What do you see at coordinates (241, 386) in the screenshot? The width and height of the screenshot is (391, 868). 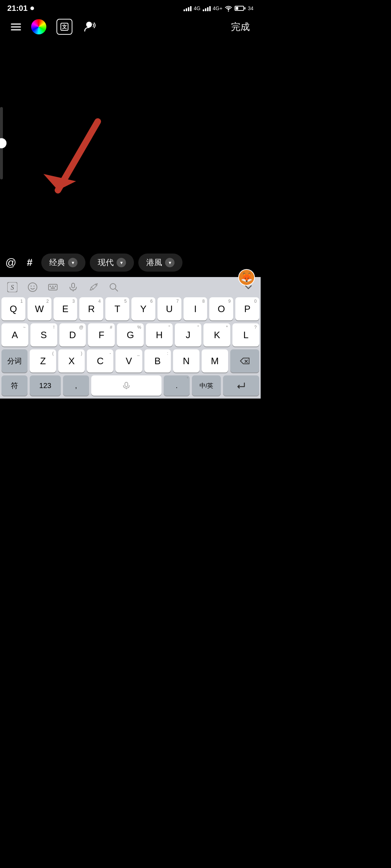 I see `return-icon` at bounding box center [241, 386].